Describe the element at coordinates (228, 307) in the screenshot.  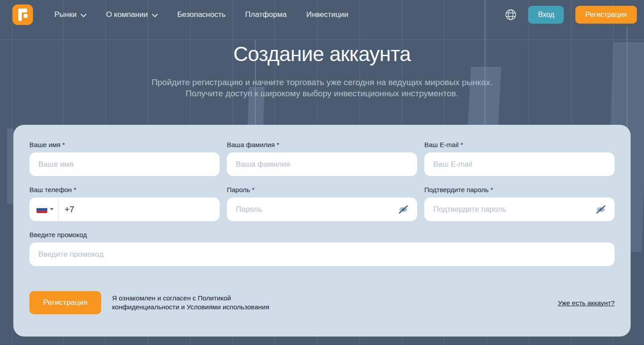
I see `terms-of-use-link: Условиями использования` at that location.